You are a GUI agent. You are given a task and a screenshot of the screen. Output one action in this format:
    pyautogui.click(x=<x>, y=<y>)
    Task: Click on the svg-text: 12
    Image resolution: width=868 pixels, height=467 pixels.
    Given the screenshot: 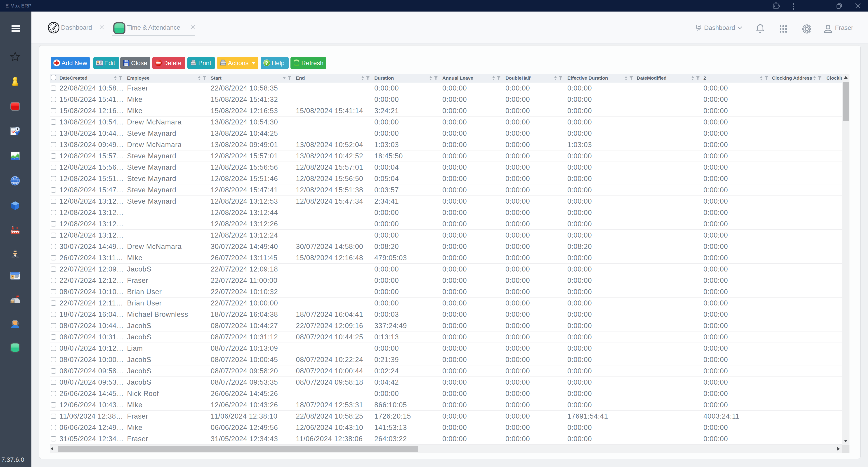 What is the action you would take?
    pyautogui.click(x=13, y=132)
    